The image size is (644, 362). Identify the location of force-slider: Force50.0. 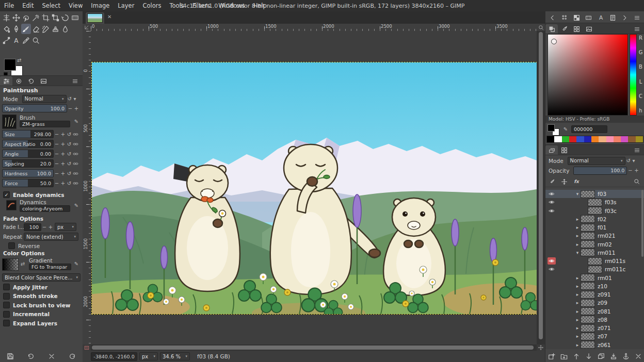
(28, 183).